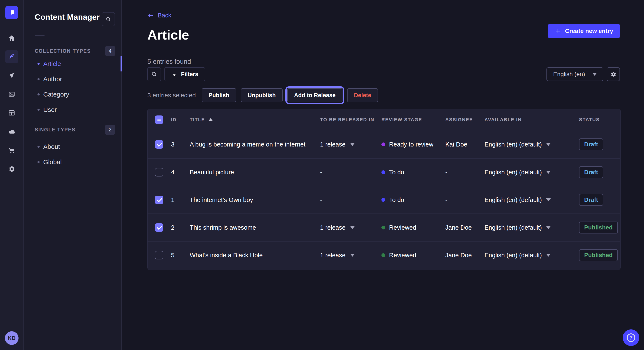  Describe the element at coordinates (180, 255) in the screenshot. I see `cell-id: 5` at that location.